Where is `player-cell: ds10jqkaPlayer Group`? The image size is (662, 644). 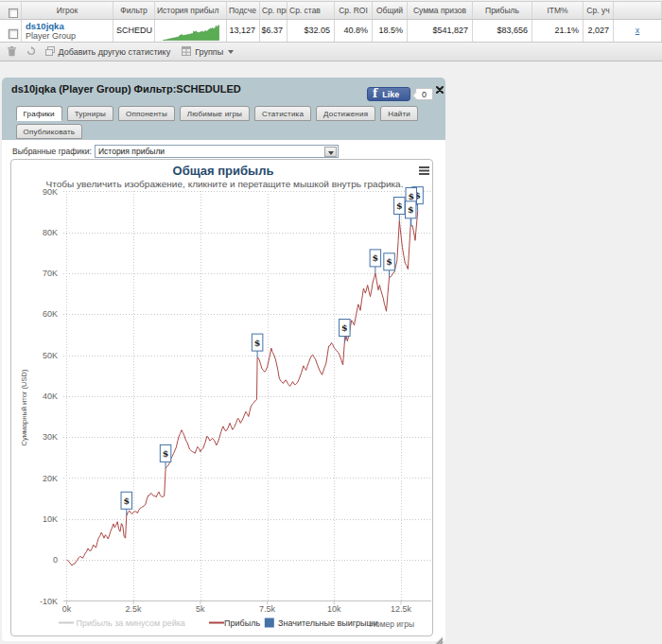
player-cell: ds10jqkaPlayer Group is located at coordinates (68, 30).